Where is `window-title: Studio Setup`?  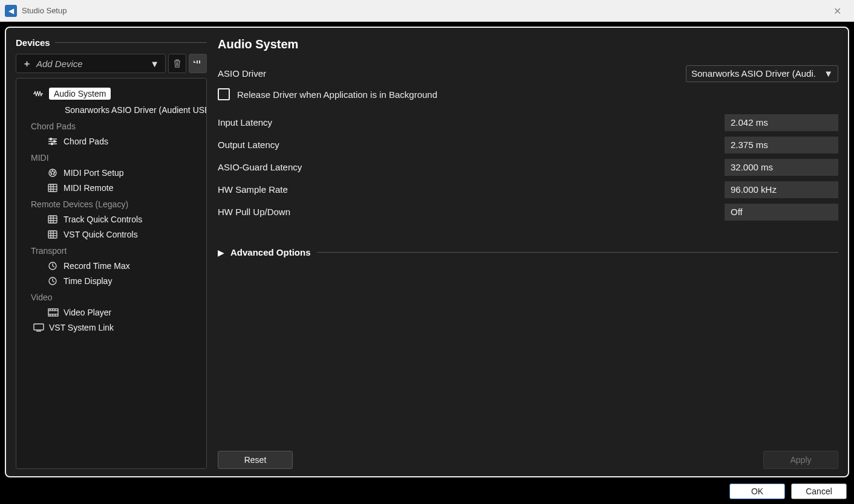
window-title: Studio Setup is located at coordinates (44, 11).